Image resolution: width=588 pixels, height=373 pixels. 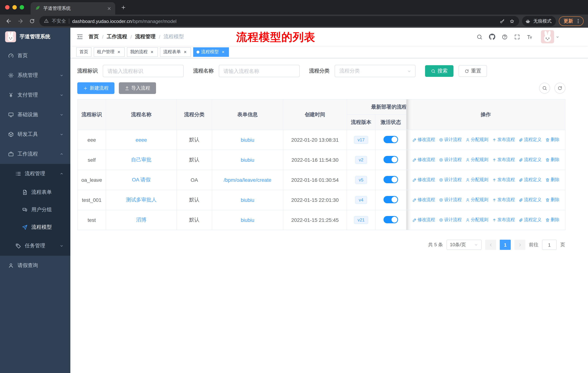 What do you see at coordinates (141, 180) in the screenshot?
I see `process-name-link: OA 请假` at bounding box center [141, 180].